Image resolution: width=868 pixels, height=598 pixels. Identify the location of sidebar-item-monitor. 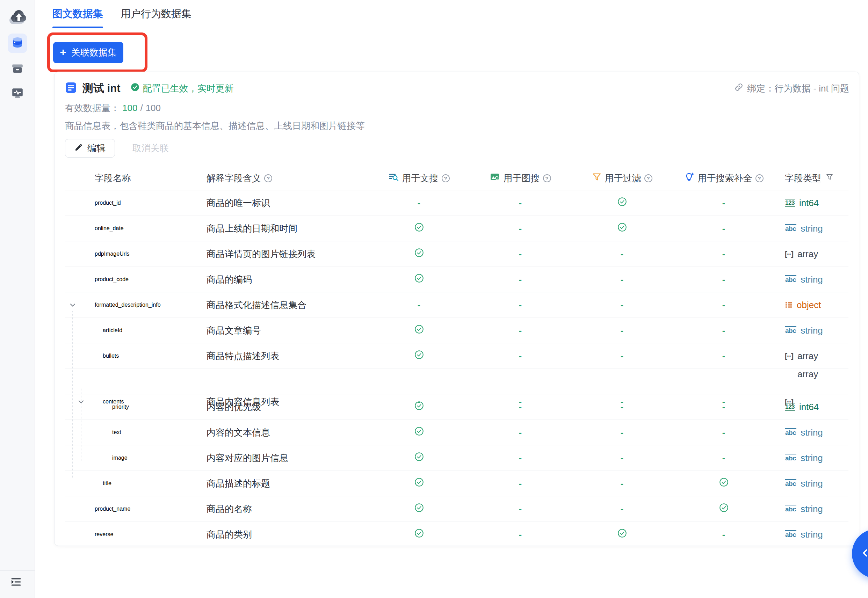
(18, 94).